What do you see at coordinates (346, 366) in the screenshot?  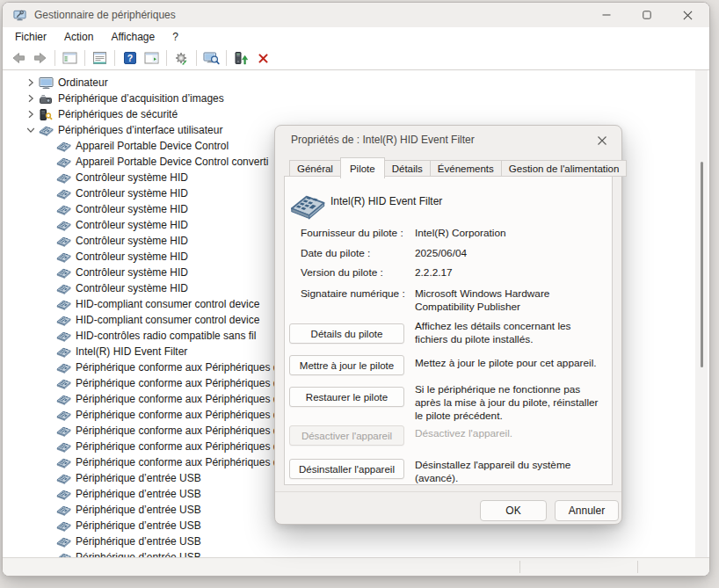 I see `update-driver-button: Mettre à jour le pilote` at bounding box center [346, 366].